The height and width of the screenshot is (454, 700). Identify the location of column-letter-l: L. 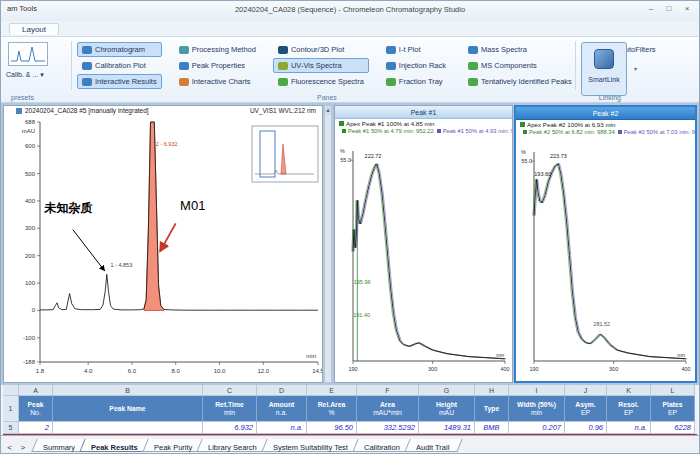
(673, 390).